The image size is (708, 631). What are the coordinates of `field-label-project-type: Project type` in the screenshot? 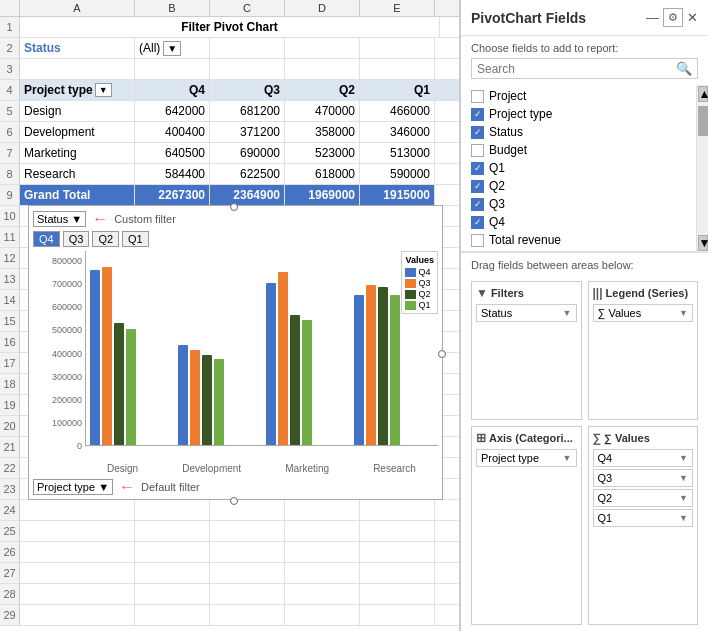 It's located at (520, 114).